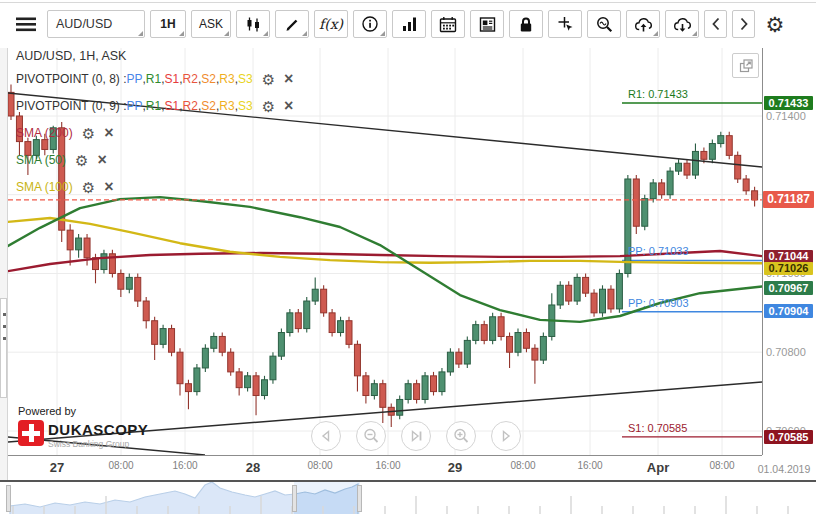 Image resolution: width=816 pixels, height=514 pixels. I want to click on step-forward-button, so click(506, 436).